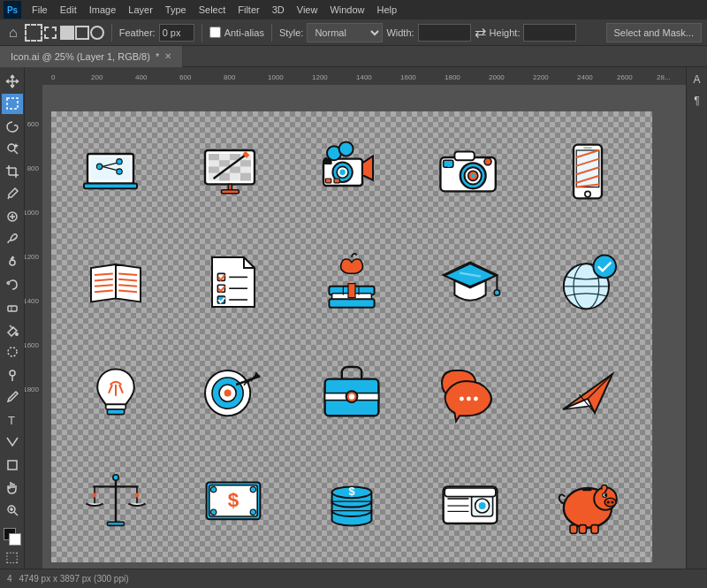  I want to click on quick-mask-btn: ⬚, so click(12, 557).